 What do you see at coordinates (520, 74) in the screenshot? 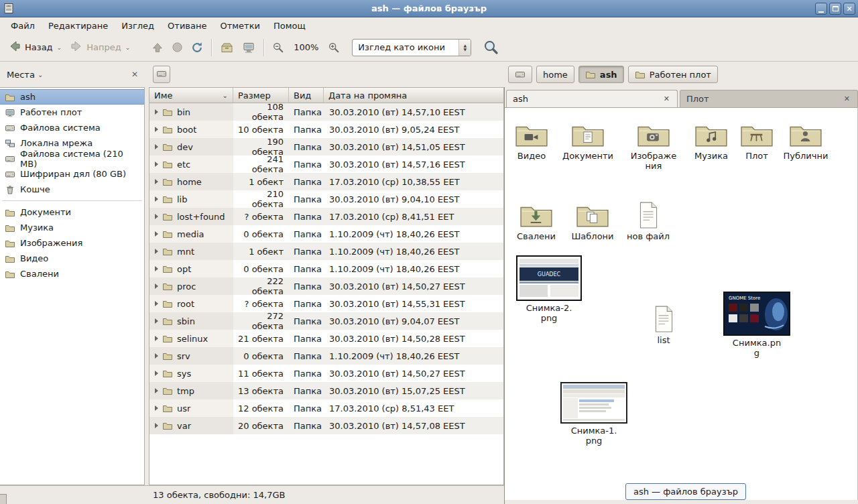
I see `path-button-root` at bounding box center [520, 74].